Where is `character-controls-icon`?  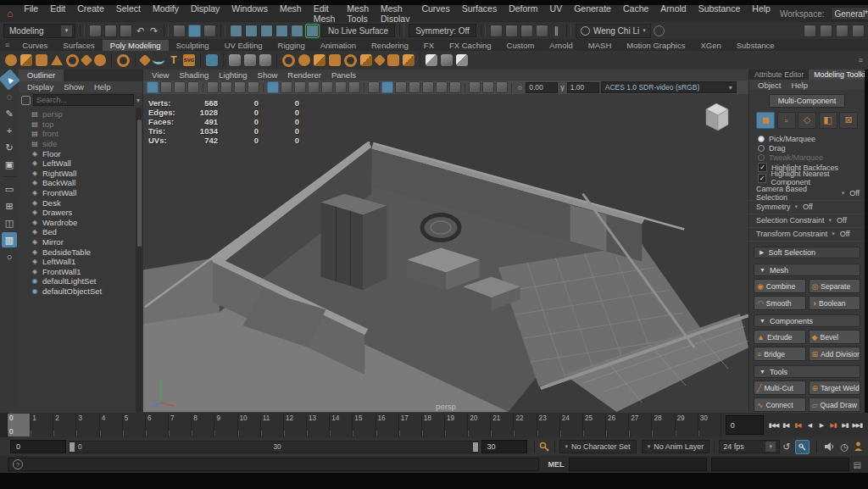 character-controls-icon is located at coordinates (858, 447).